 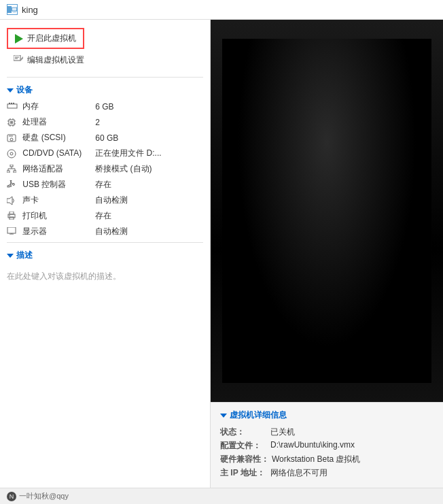 What do you see at coordinates (105, 78) in the screenshot?
I see `separator` at bounding box center [105, 78].